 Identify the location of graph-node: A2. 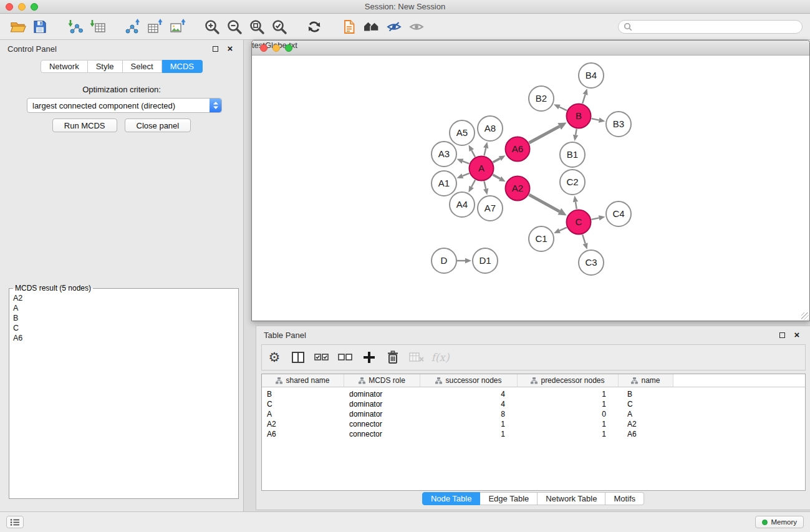
(518, 188).